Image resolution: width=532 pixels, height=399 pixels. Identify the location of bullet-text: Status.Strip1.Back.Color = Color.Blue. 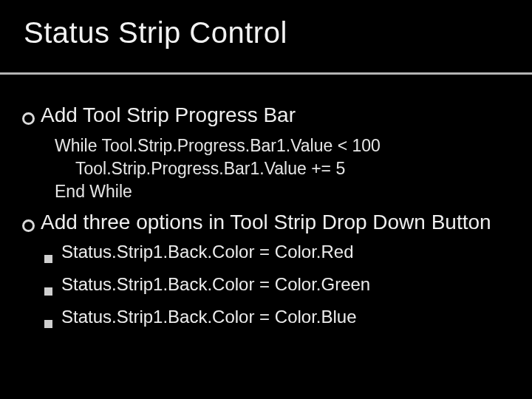
(209, 317).